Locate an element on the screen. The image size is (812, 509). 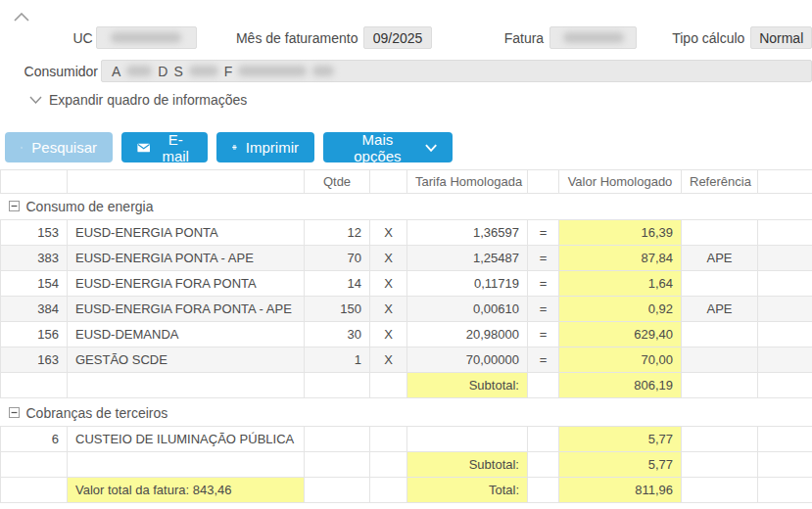
toolbar: Pesquisar E-mail Imprimir Mais opções is located at coordinates (406, 147).